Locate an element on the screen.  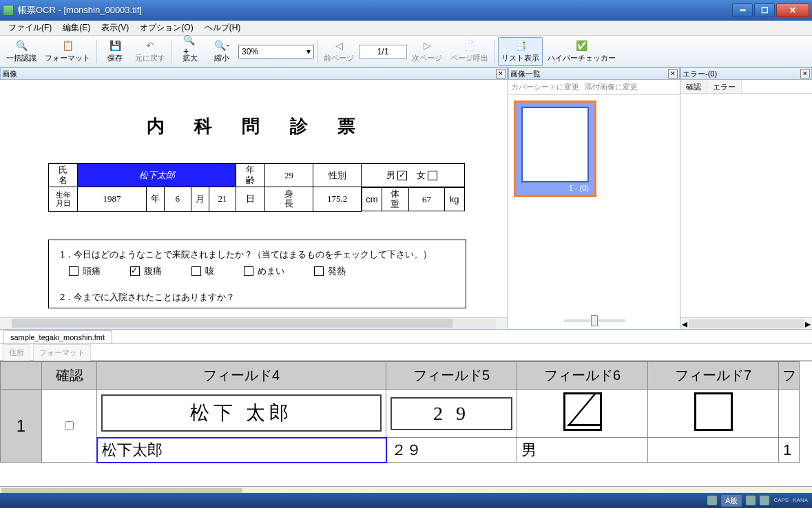
file-tab: sample_tegaki_monshin.fmt is located at coordinates (58, 337).